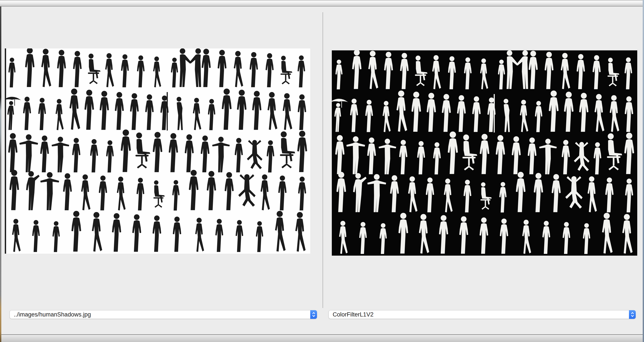 The width and height of the screenshot is (644, 342). Describe the element at coordinates (0, 174) in the screenshot. I see `desktop-edge-left` at that location.